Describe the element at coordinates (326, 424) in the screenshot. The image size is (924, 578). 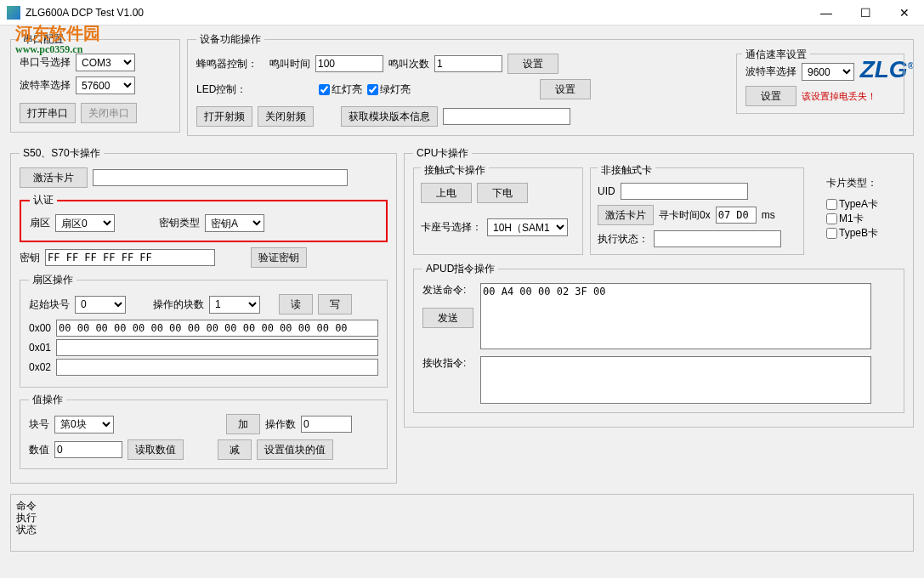
I see `opcount-input` at that location.